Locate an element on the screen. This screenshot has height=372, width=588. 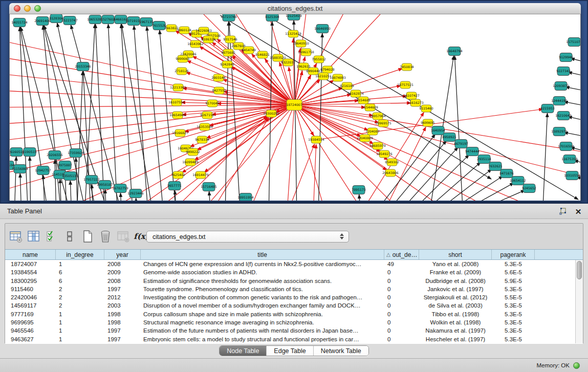
table-row: 946554611997Estimation of the future num… is located at coordinates (290, 331).